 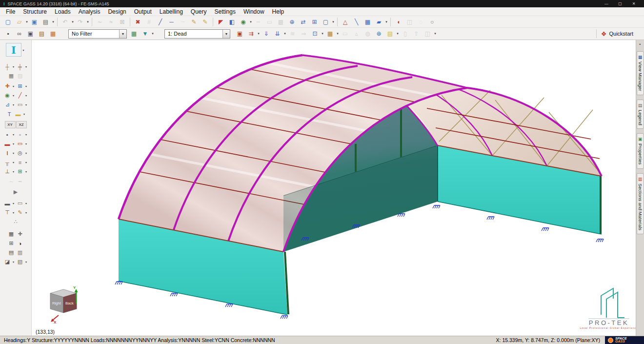 I want to click on moving-load-icon: ▵, so click(x=356, y=34).